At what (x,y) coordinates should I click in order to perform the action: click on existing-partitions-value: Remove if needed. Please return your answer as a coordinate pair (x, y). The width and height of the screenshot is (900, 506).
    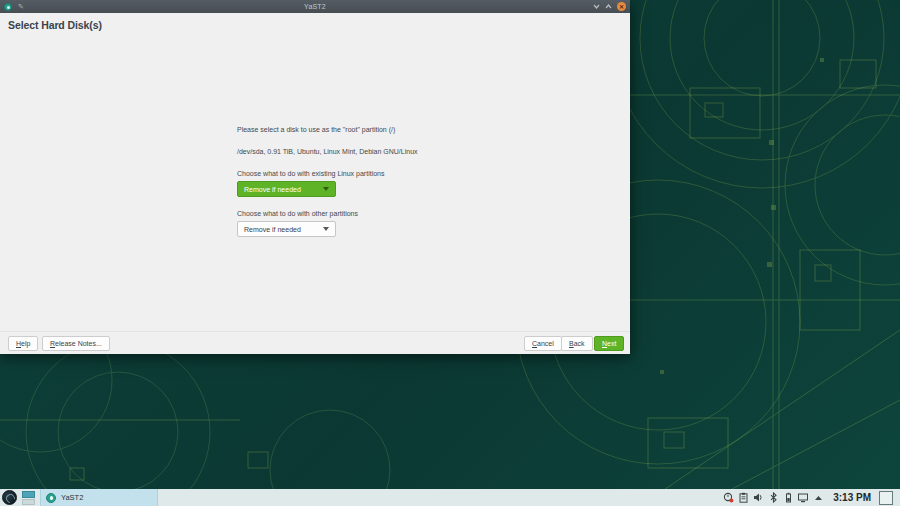
    Looking at the image, I should click on (272, 190).